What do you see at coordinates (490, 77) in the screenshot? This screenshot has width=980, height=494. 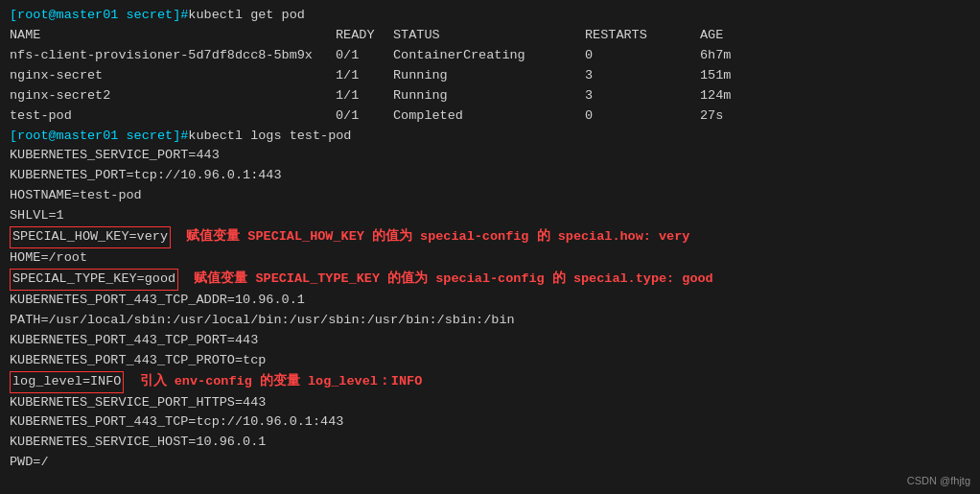 I see `table-row-2: nginx-secret1/1Running3151m` at bounding box center [490, 77].